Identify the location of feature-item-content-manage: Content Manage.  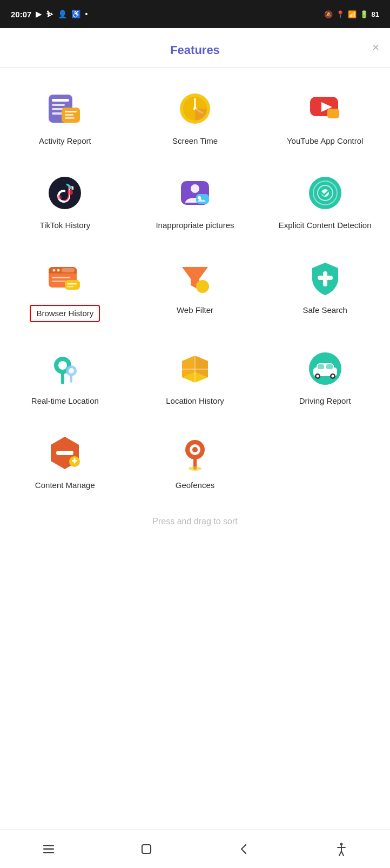
(65, 459).